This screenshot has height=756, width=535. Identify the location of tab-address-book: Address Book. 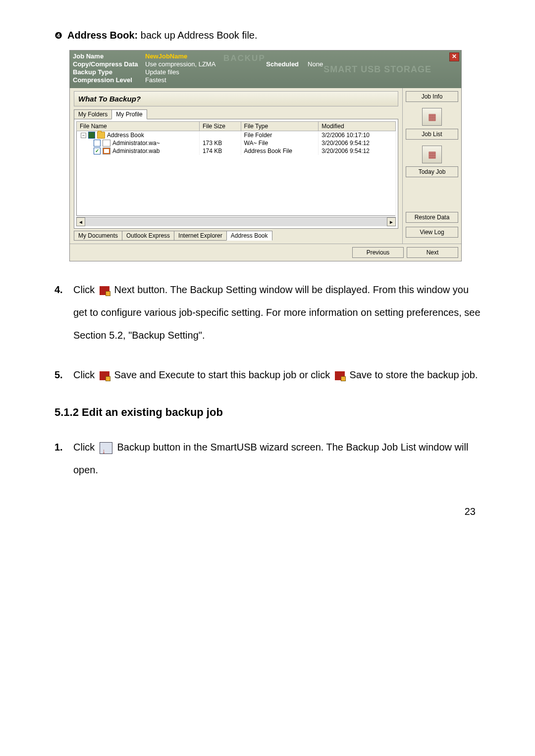
(250, 236).